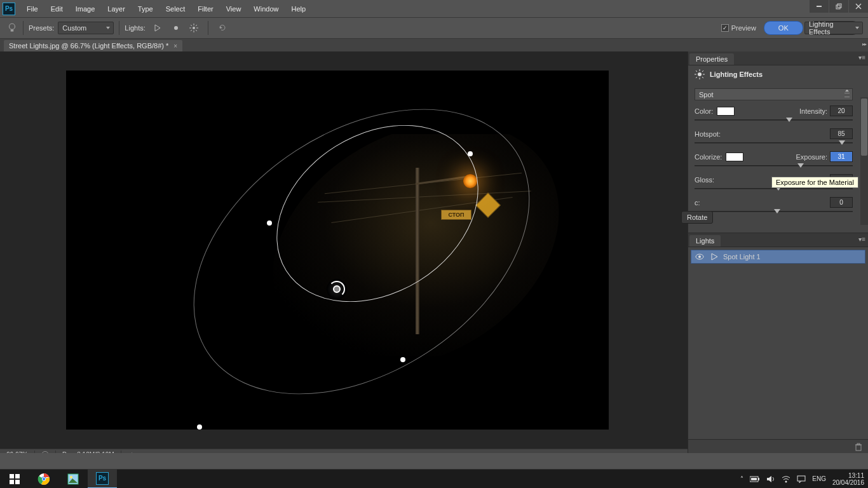 This screenshot has width=868, height=488. What do you see at coordinates (774, 120) in the screenshot?
I see `intensity-slider` at bounding box center [774, 120].